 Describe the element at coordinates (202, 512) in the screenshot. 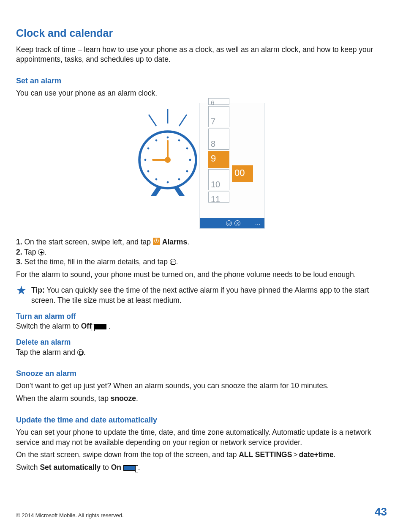

I see `page-footer: © 2014 Microsoft Mobile. All rights rese…` at that location.